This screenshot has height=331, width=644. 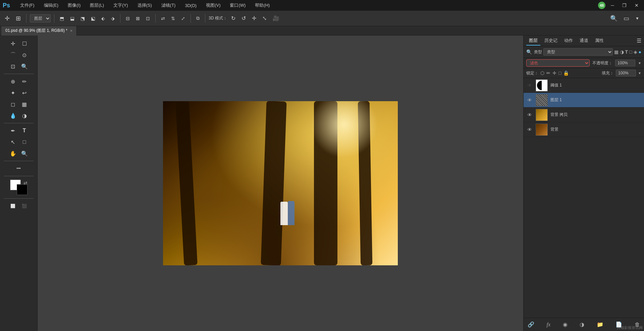 I want to click on menu-image: 图像(I), so click(x=74, y=5).